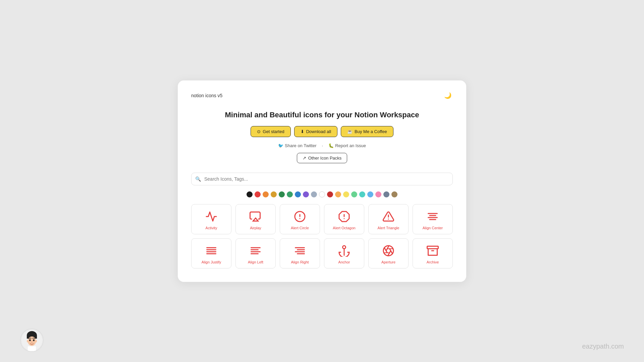 The width and height of the screenshot is (644, 362). I want to click on share-twitter-label: Share on Twitter, so click(301, 145).